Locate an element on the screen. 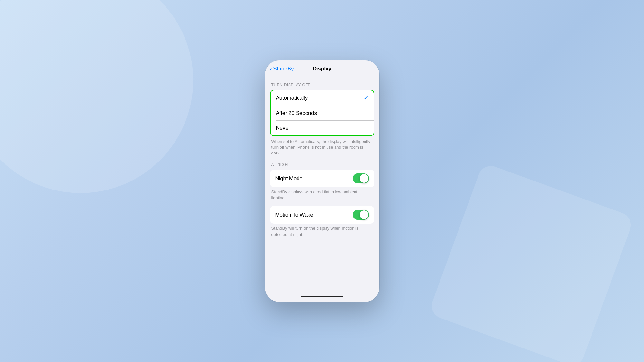 Image resolution: width=644 pixels, height=362 pixels. checkmark-icon: ✓ is located at coordinates (366, 98).